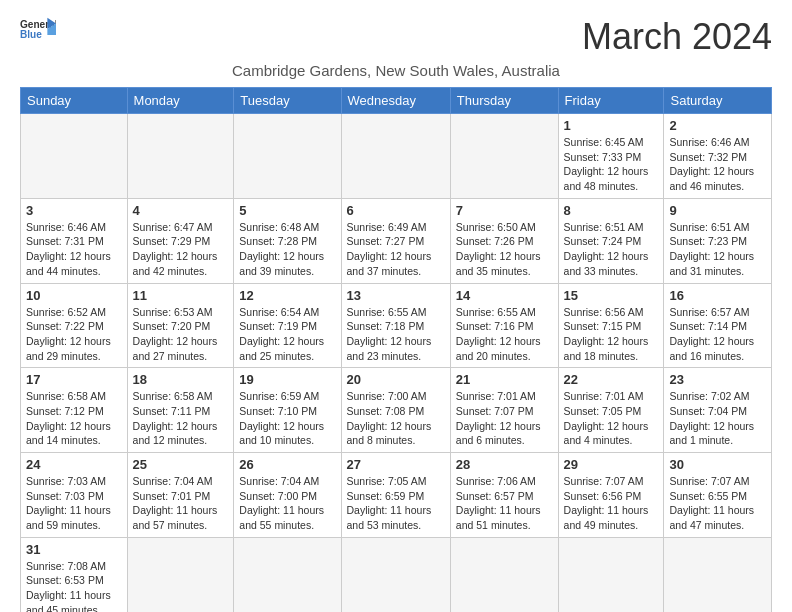  I want to click on day-cell: 15Sunrise: 6:56 AM Sunset: 7:15 PM Dayli…, so click(611, 326).